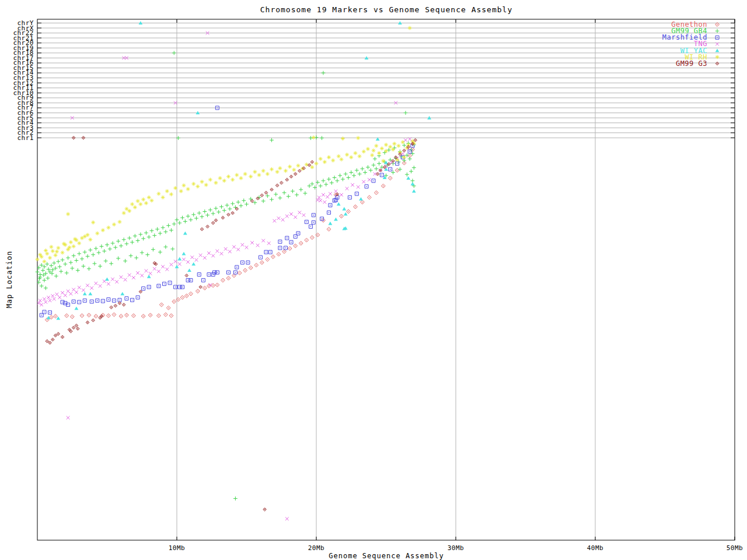 Image resolution: width=747 pixels, height=560 pixels. I want to click on legend-label: GM99 G3, so click(692, 64).